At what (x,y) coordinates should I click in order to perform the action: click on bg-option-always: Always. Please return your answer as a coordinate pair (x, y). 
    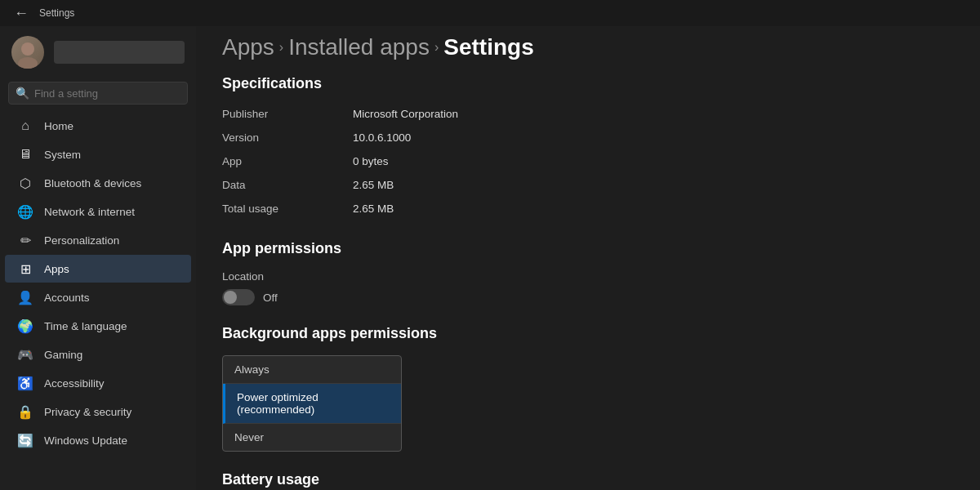
    Looking at the image, I should click on (312, 370).